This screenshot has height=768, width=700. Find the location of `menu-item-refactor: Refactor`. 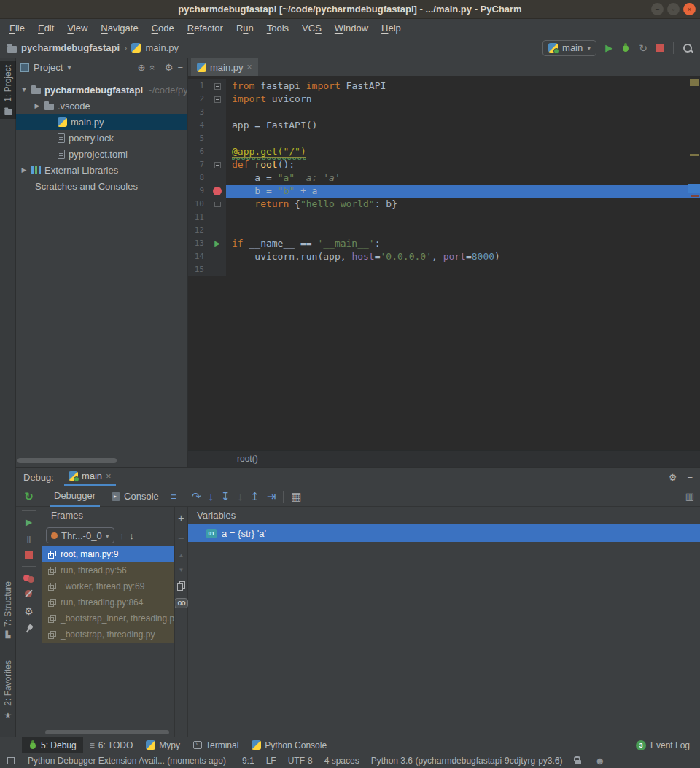

menu-item-refactor: Refactor is located at coordinates (206, 28).